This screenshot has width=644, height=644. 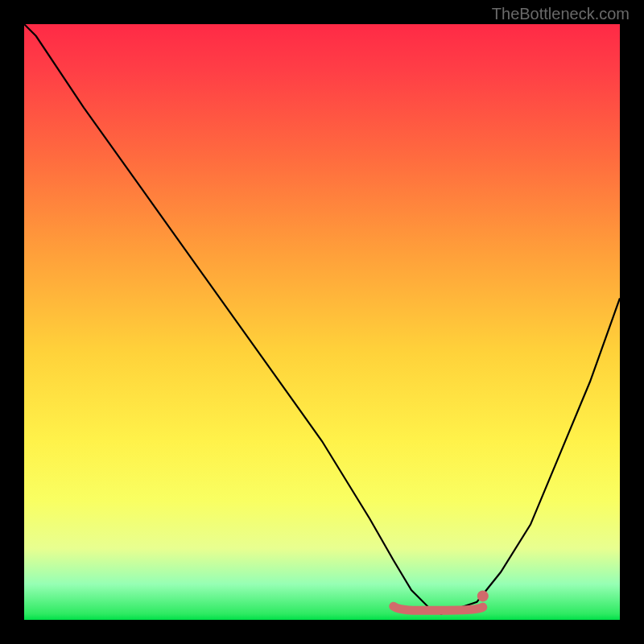 What do you see at coordinates (438, 609) in the screenshot?
I see `flat-segment` at bounding box center [438, 609].